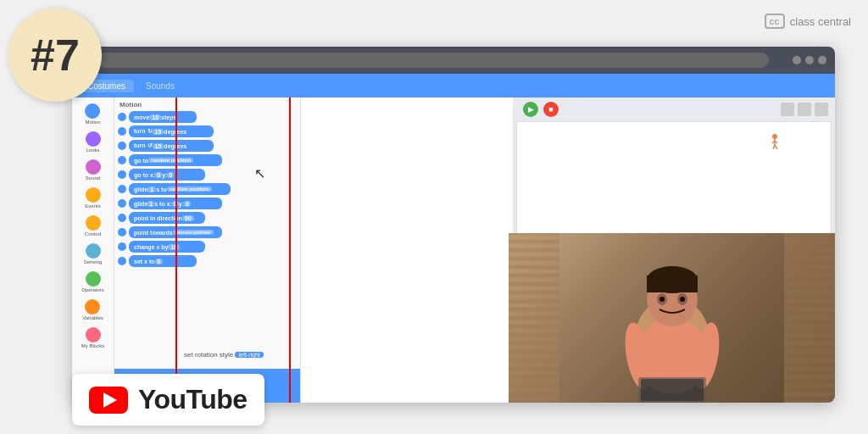 The image size is (868, 434). Describe the element at coordinates (93, 250) in the screenshot. I see `sidebar-icons: Motion Looks Sound Events Control` at that location.